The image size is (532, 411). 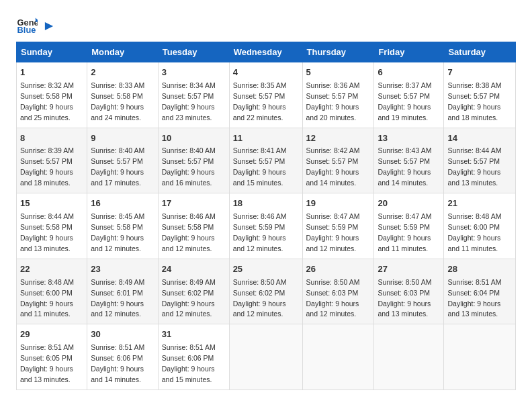 I want to click on calendar-cell: 26Sunrise: 8:50 AMSunset: 6:03 PMDayligh…, so click(x=339, y=291).